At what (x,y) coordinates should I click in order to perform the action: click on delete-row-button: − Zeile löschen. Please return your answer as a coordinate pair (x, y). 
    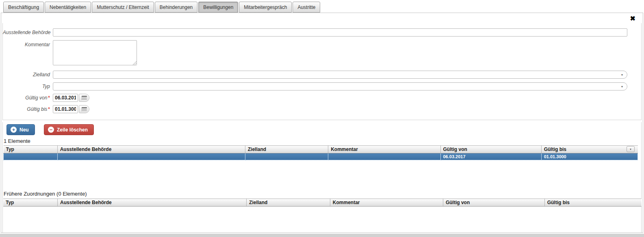
    Looking at the image, I should click on (69, 130).